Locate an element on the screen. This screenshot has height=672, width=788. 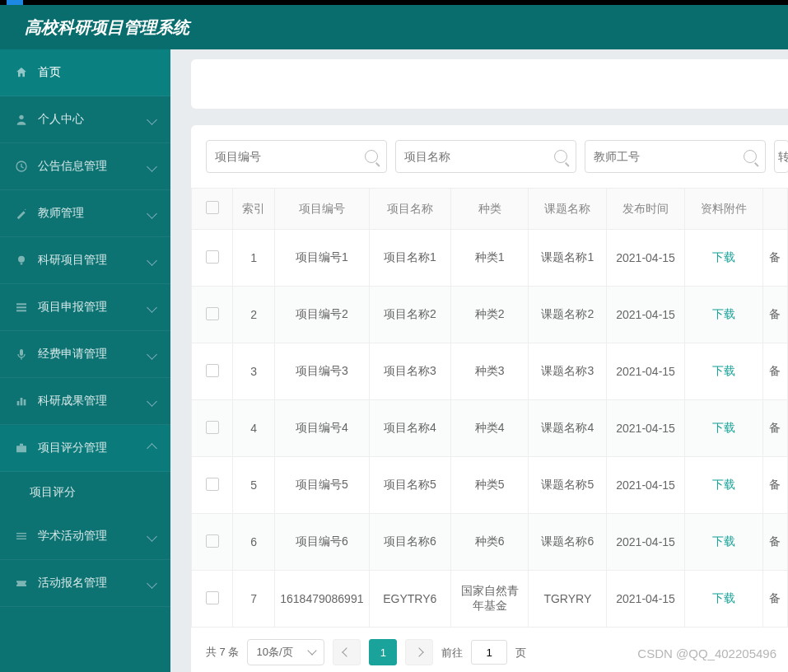
bars-icon is located at coordinates (21, 401).